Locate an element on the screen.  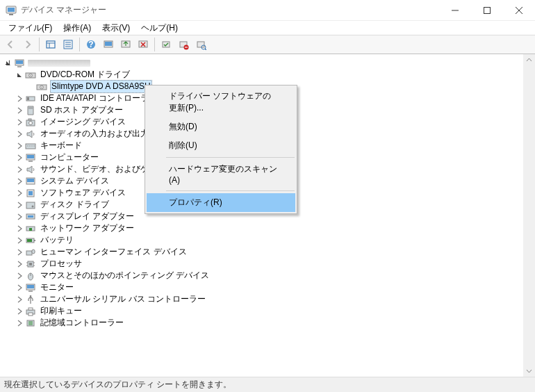
tree-label: バッテリ is located at coordinates (57, 240).